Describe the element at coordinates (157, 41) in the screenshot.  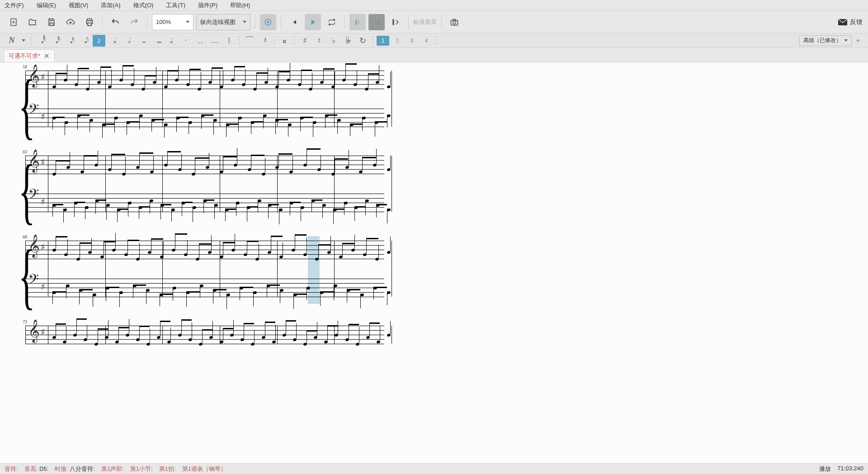
I see `note-breve-icon: 𝅜` at that location.